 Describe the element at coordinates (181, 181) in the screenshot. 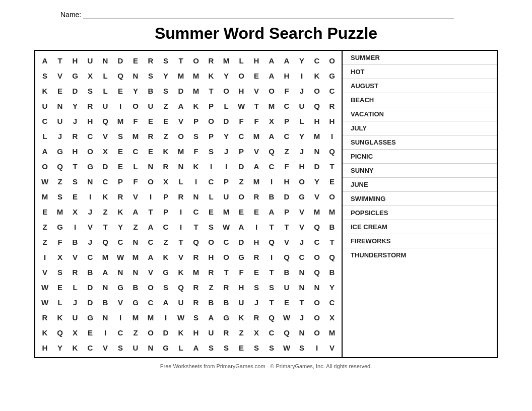

I see `grid-cell: L` at that location.